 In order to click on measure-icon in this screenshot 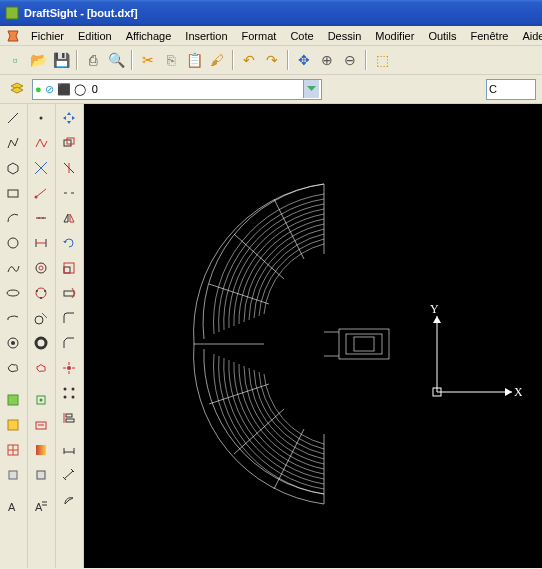, I will do `click(41, 243)`.